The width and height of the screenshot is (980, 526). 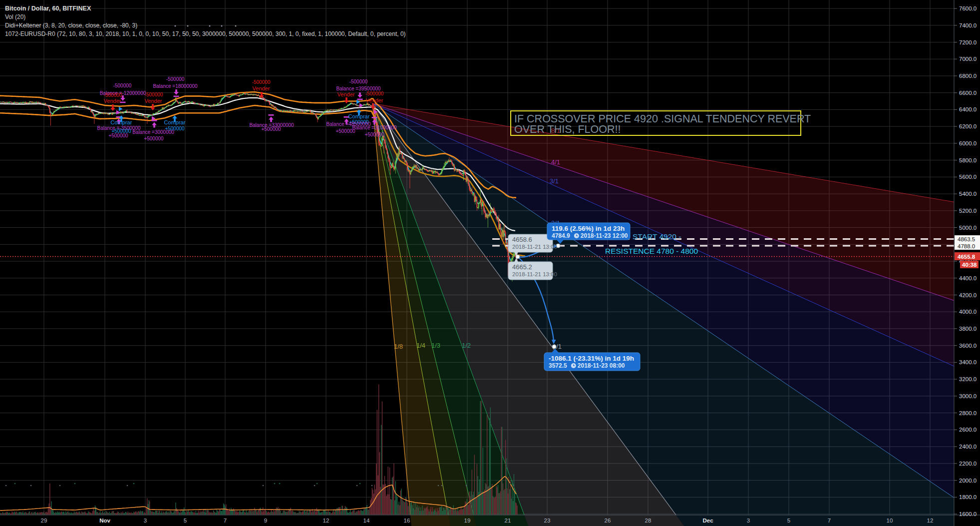 What do you see at coordinates (968, 93) in the screenshot?
I see `svg-text: 6600.0` at bounding box center [968, 93].